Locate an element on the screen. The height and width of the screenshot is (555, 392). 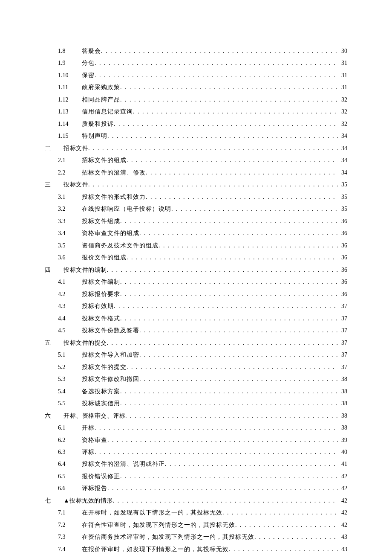
toc-title: 特别声明 is located at coordinates (95, 136).